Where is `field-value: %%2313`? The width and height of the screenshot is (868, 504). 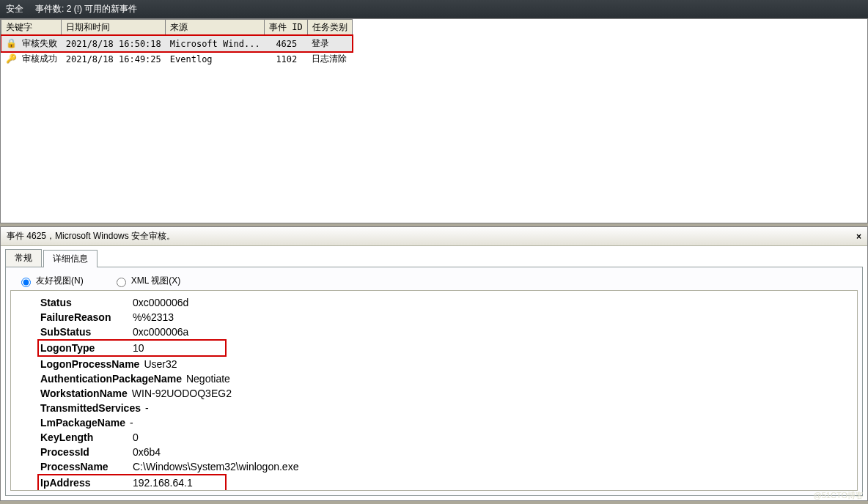
field-value: %%2313 is located at coordinates (153, 317).